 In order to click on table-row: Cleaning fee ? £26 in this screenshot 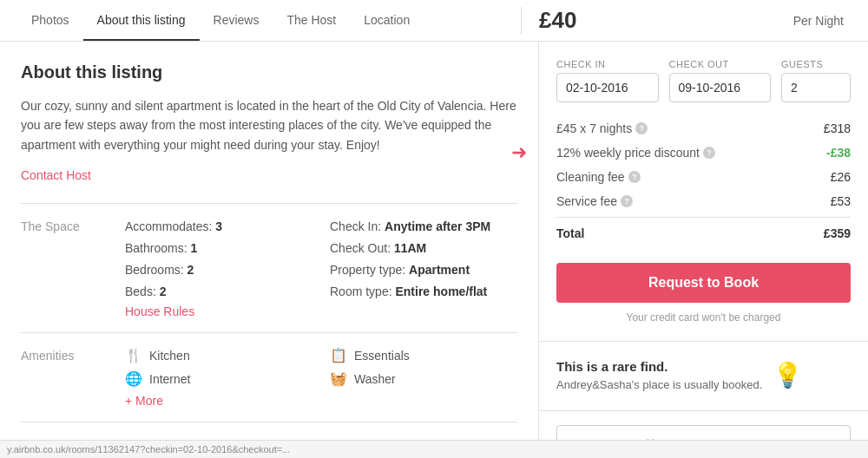, I will do `click(703, 177)`.